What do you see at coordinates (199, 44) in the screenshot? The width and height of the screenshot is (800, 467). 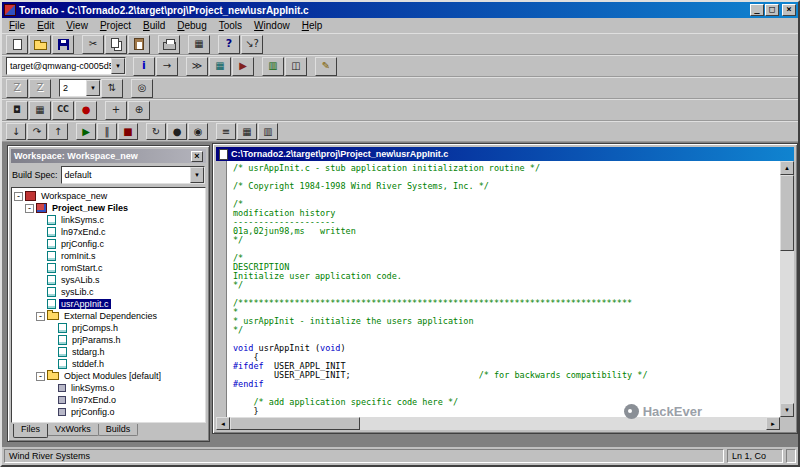 I see `workspace-toggle-button: ▦` at bounding box center [199, 44].